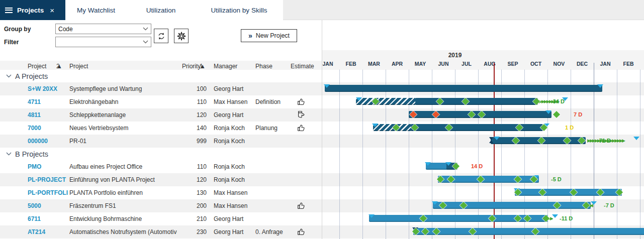  I want to click on duration-label: -7 D, so click(609, 205).